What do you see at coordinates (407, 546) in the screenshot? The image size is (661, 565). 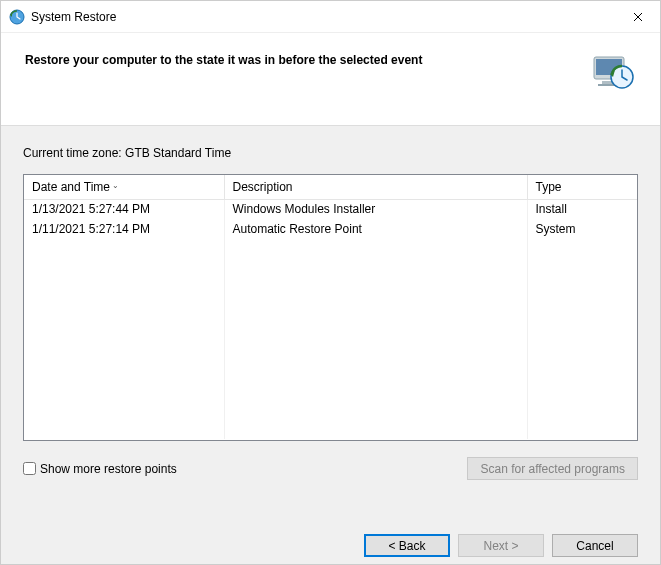 I see `back-button: < Back` at bounding box center [407, 546].